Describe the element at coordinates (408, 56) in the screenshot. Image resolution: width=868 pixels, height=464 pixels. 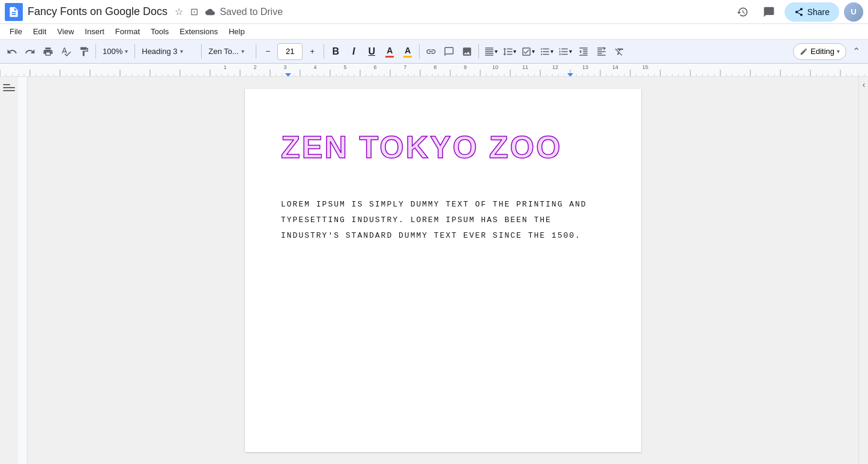
I see `highlight-color-bar` at that location.